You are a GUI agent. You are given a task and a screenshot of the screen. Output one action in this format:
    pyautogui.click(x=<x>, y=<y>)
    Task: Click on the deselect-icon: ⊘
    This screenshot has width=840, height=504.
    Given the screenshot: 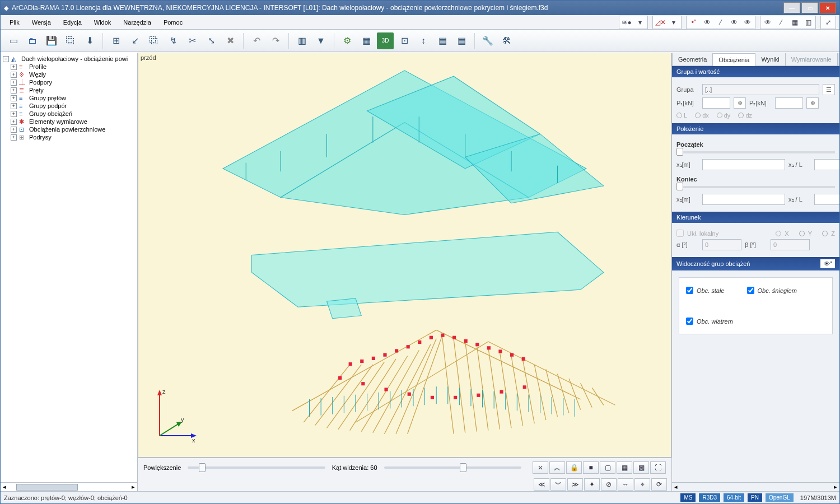 What is the action you would take?
    pyautogui.click(x=609, y=484)
    